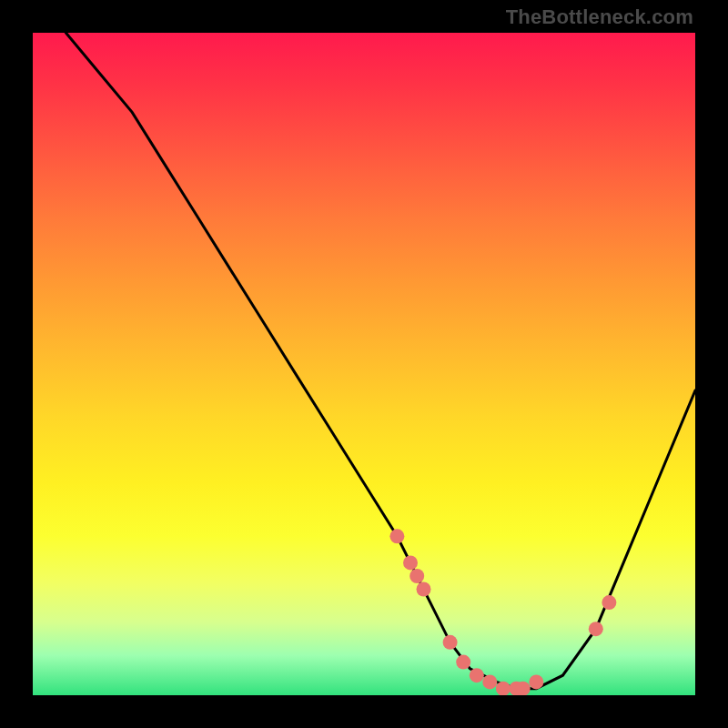 Image resolution: width=728 pixels, height=728 pixels. I want to click on highlight-markers, so click(502, 612).